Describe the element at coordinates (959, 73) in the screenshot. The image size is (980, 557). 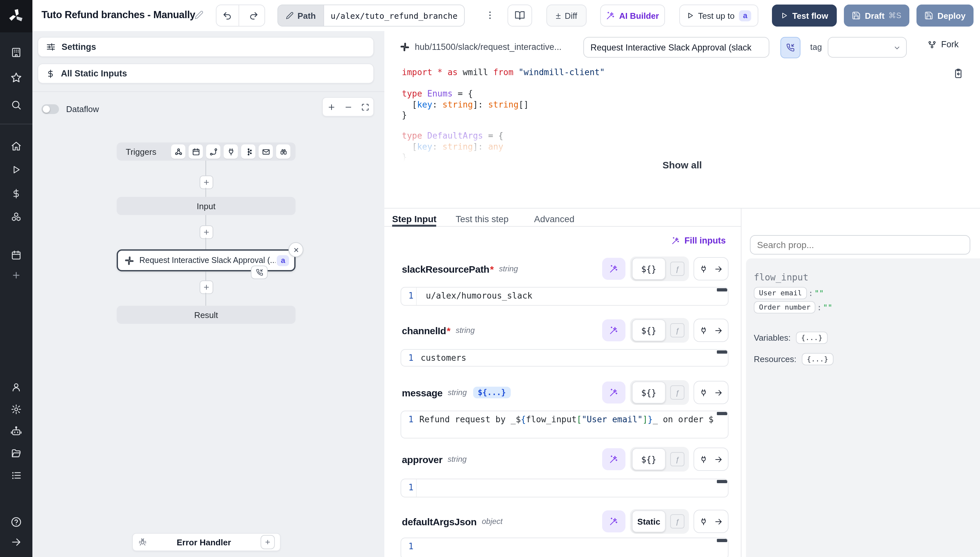
I see `copy-code-clipboard-icon` at that location.